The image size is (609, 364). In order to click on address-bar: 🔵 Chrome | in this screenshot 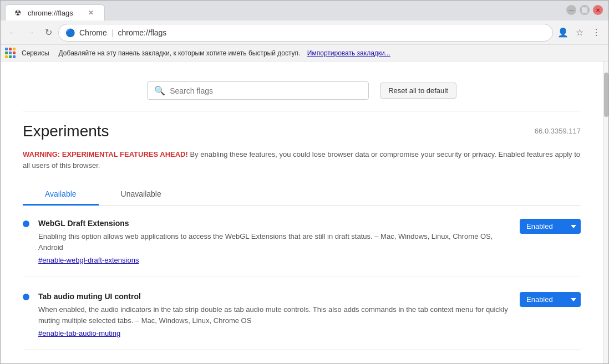, I will do `click(306, 33)`.